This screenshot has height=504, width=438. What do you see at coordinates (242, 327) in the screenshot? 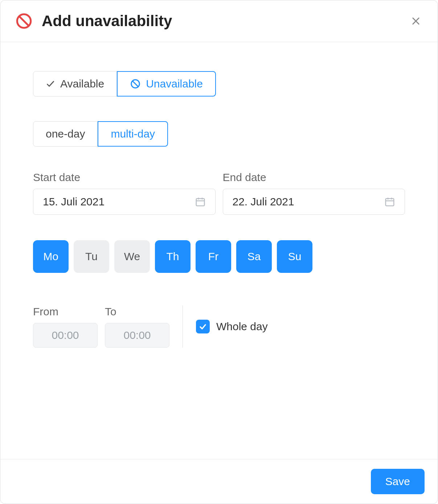
I see `whole-day-label: Whole day` at bounding box center [242, 327].